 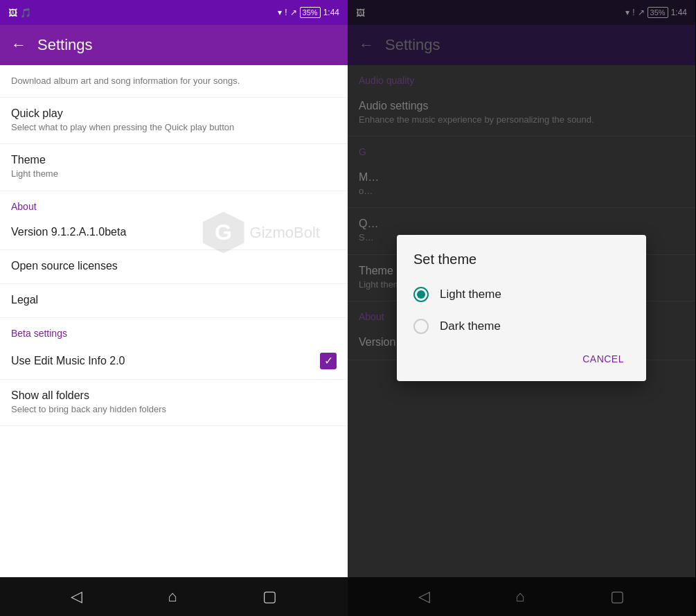 What do you see at coordinates (421, 294) in the screenshot?
I see `light-theme-radio` at bounding box center [421, 294].